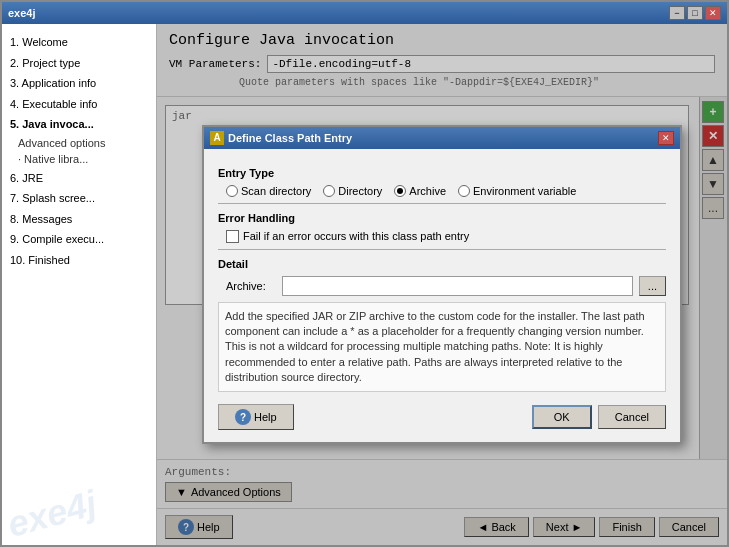 Image resolution: width=729 pixels, height=547 pixels. What do you see at coordinates (400, 191) in the screenshot?
I see `radio-archive-btn` at bounding box center [400, 191].